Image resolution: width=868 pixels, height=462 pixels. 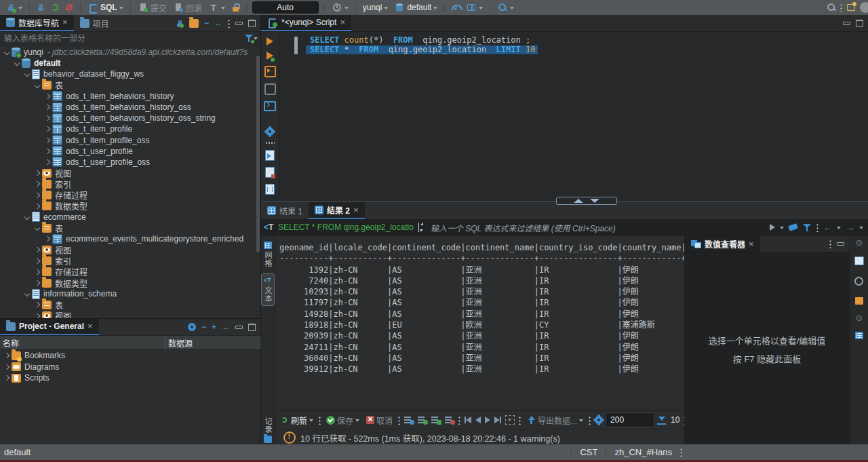 I want to click on text-data-row: 11797|zh-CN|AS|亚洲|IR|伊朗, so click(x=481, y=303).